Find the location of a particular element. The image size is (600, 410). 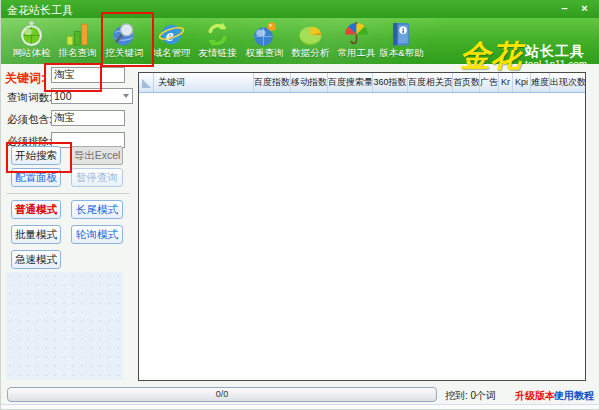

toolbar-label: 常用工具 is located at coordinates (356, 54).